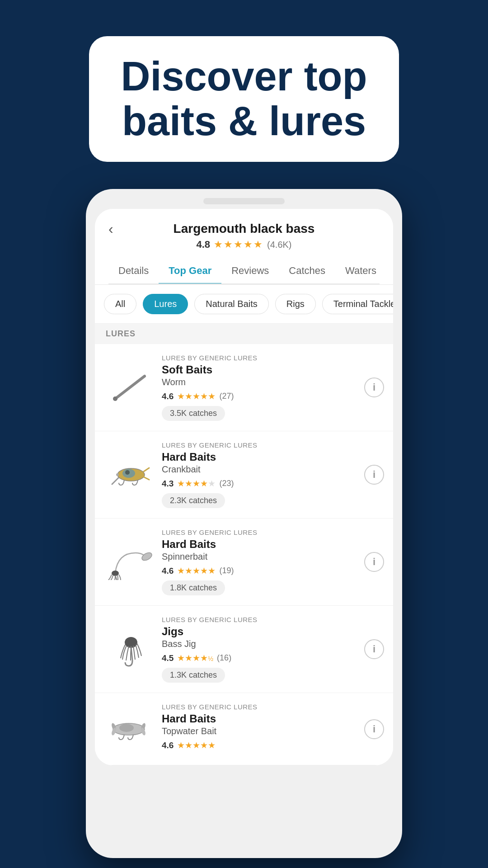 This screenshot has height=868, width=488. I want to click on lure-review-count: (27), so click(226, 396).